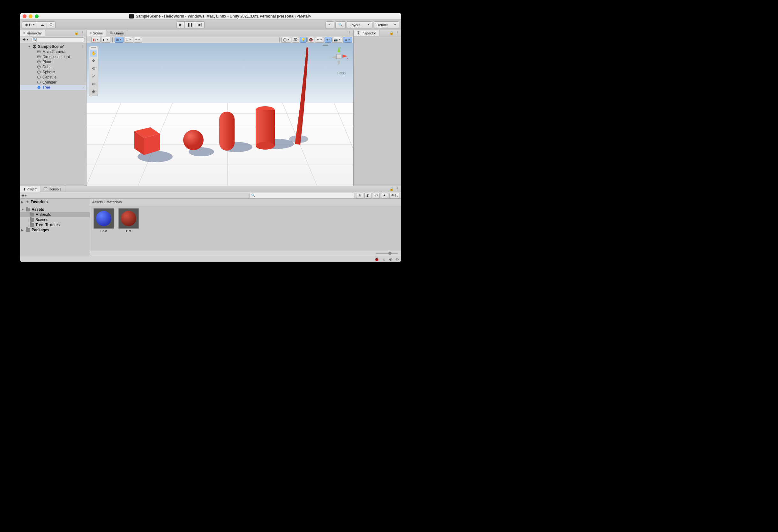 The width and height of the screenshot is (778, 532). Describe the element at coordinates (53, 47) in the screenshot. I see `scene-root: ▼ SampleScene* ⋮` at that location.